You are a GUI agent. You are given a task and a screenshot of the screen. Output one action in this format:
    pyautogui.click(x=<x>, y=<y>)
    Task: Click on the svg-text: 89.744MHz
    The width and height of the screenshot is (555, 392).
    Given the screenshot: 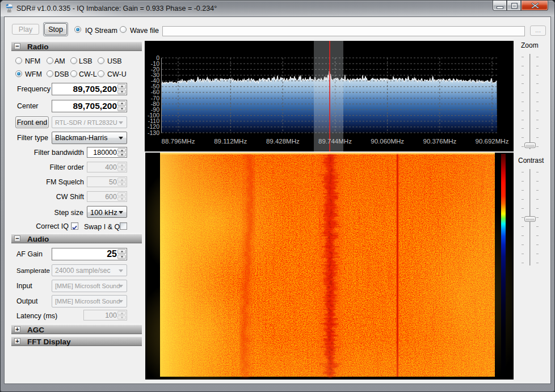 What is the action you would take?
    pyautogui.click(x=335, y=141)
    